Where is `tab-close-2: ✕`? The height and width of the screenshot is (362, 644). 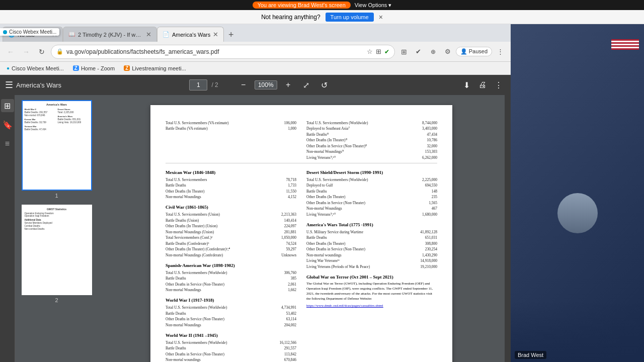
tab-close-2: ✕ is located at coordinates (149, 34).